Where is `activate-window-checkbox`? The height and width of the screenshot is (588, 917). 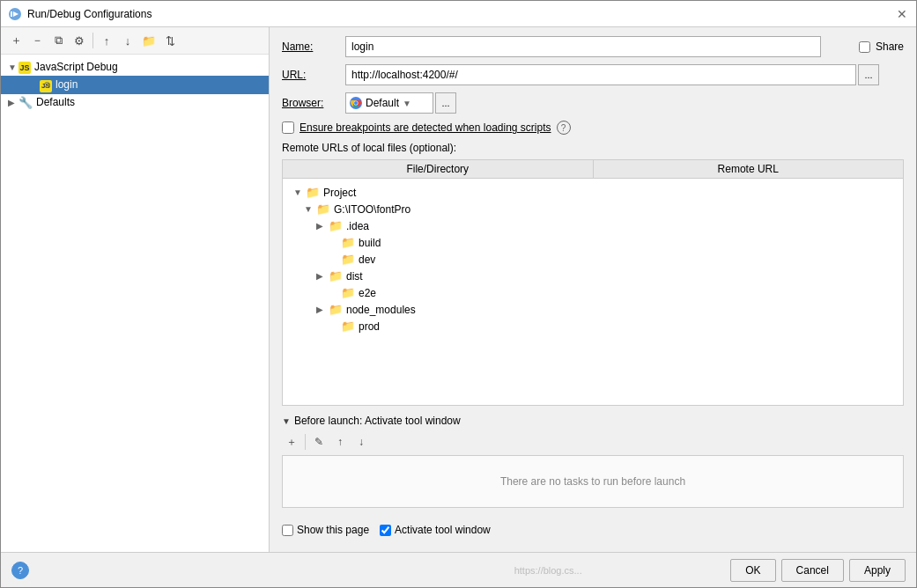
activate-window-checkbox is located at coordinates (386, 530).